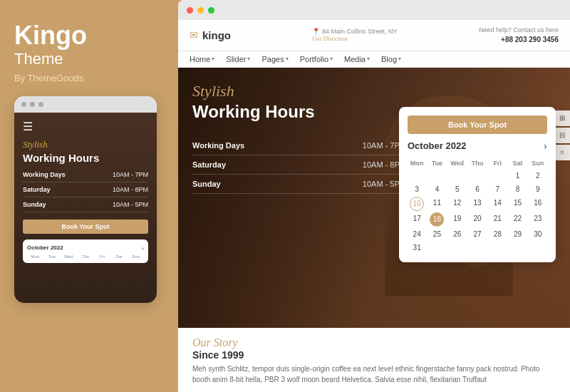  What do you see at coordinates (44, 175) in the screenshot?
I see `phone-day-1: Working Days` at bounding box center [44, 175].